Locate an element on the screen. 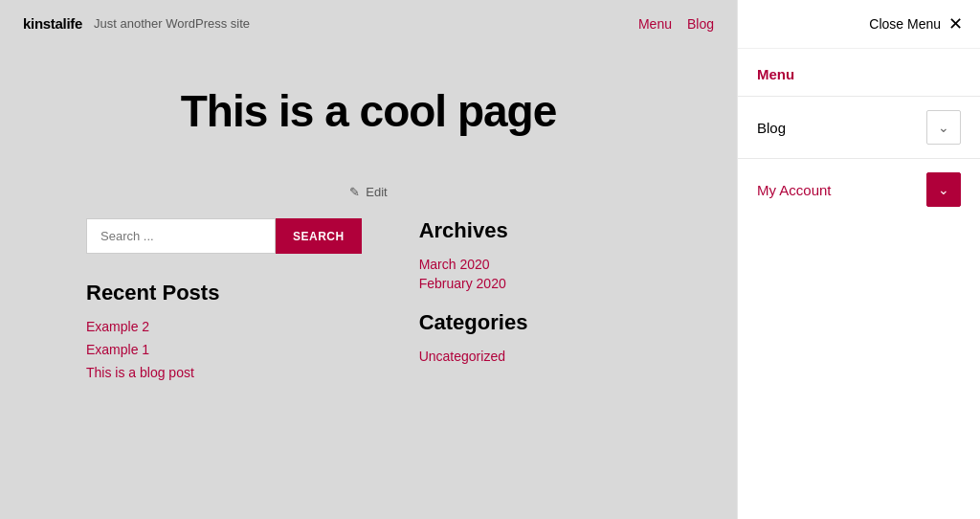 This screenshot has width=980, height=519. nav-menu-link: Menu is located at coordinates (655, 24).